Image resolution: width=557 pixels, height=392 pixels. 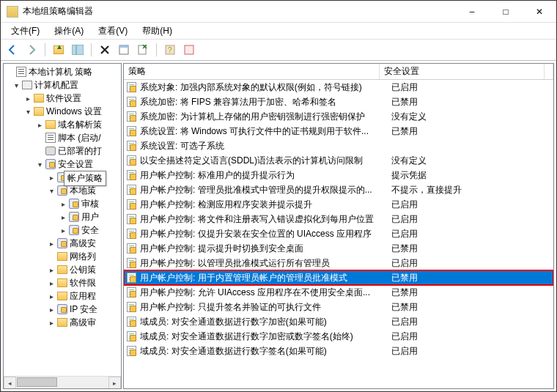 What do you see at coordinates (143, 50) in the screenshot?
I see `export-button` at bounding box center [143, 50].